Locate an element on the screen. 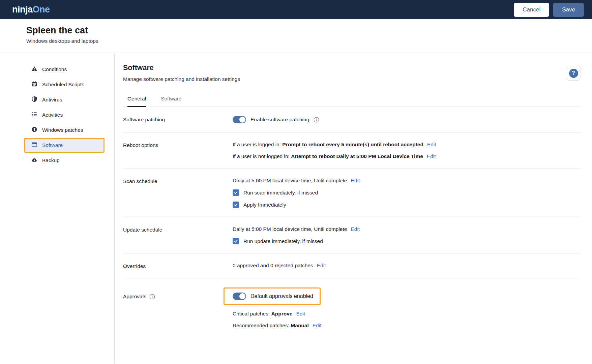  section-subtitle: Manage software patching and installatio… is located at coordinates (181, 79).